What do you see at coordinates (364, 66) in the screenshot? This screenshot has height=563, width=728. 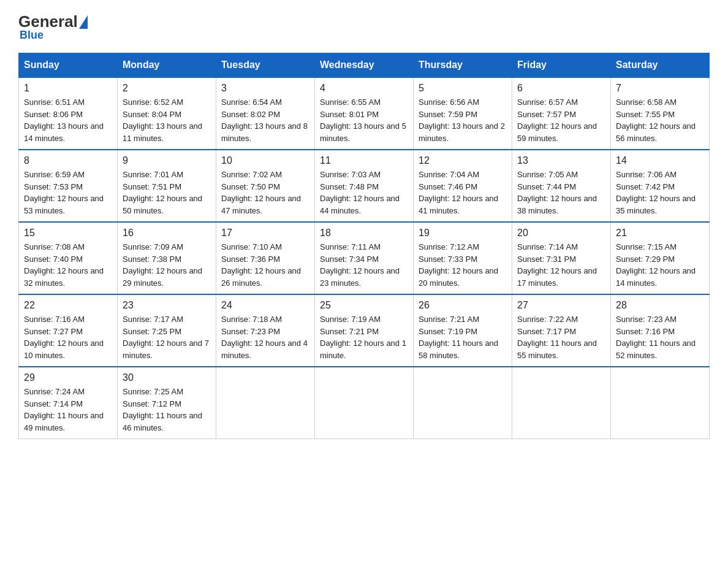 I see `calendar-header-row: SundayMondayTuesdayWednesdayThursdayFrid…` at bounding box center [364, 66].